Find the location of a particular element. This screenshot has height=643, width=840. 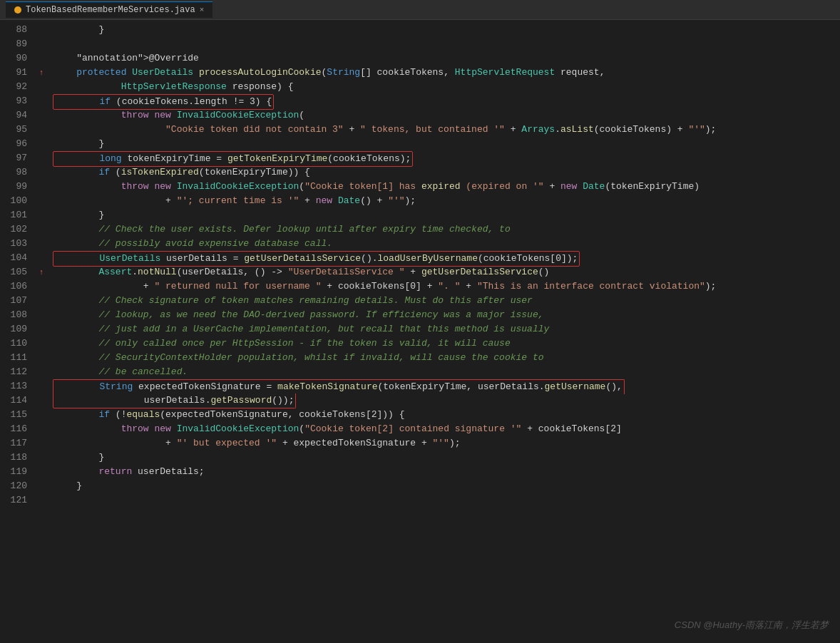

code-line-91: protected UserDetails processAutoLoginCo… is located at coordinates (447, 73).